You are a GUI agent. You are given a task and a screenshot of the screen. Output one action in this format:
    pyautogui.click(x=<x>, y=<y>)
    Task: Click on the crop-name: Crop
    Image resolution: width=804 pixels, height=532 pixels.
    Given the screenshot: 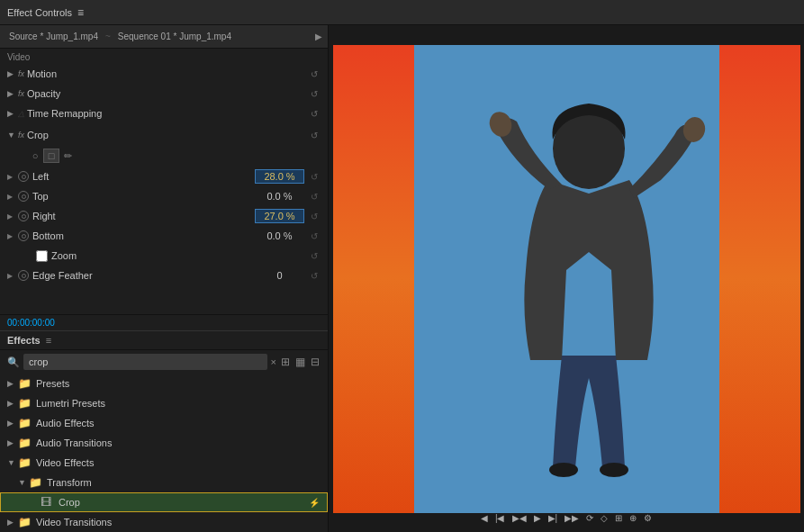 What is the action you would take?
    pyautogui.click(x=167, y=135)
    